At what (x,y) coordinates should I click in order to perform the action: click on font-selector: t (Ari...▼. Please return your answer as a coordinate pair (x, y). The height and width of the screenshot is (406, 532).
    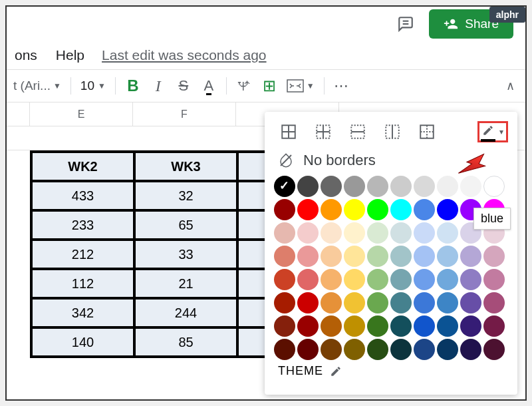
    Looking at the image, I should click on (37, 86).